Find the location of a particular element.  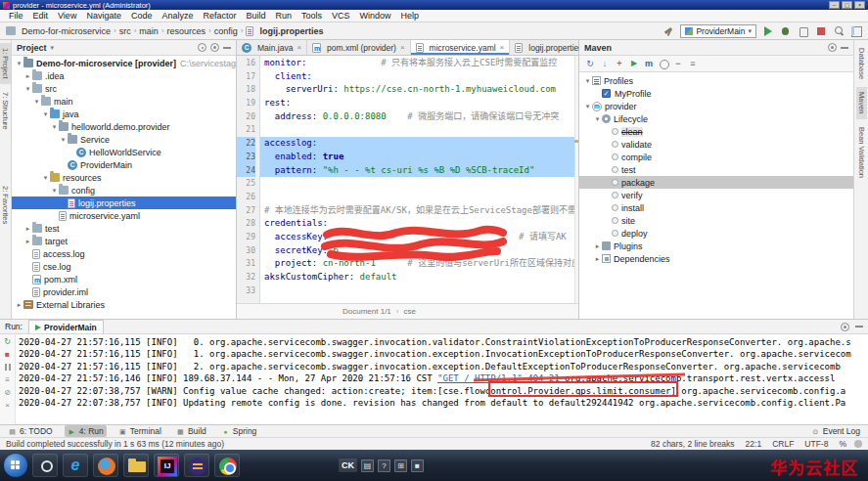

menu-item-navigate: Navigate is located at coordinates (104, 16).